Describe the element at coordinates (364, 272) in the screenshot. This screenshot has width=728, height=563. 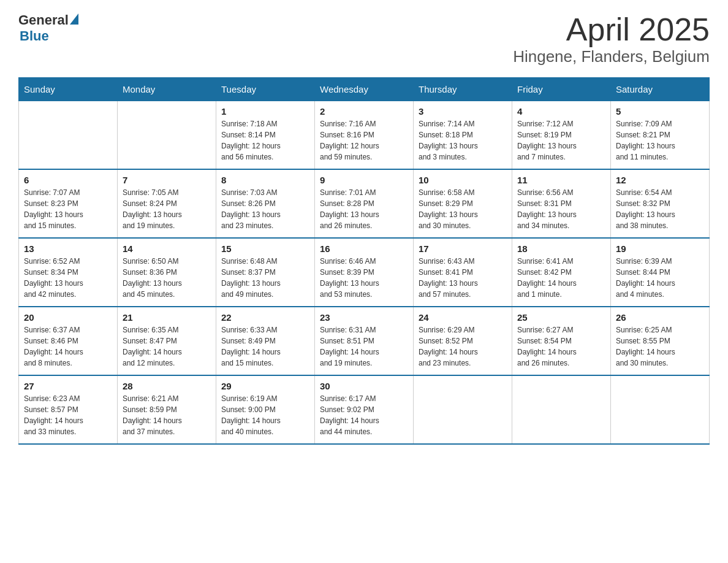
I see `calendar-week-row: 13Sunrise: 6:52 AM Sunset: 8:34 PM Dayli…` at that location.